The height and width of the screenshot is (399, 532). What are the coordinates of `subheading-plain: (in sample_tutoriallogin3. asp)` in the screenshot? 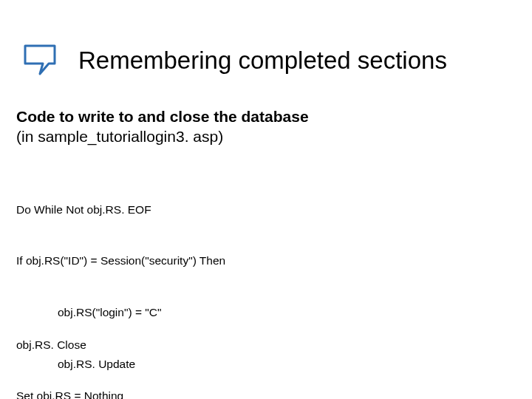 It's located at (163, 136).